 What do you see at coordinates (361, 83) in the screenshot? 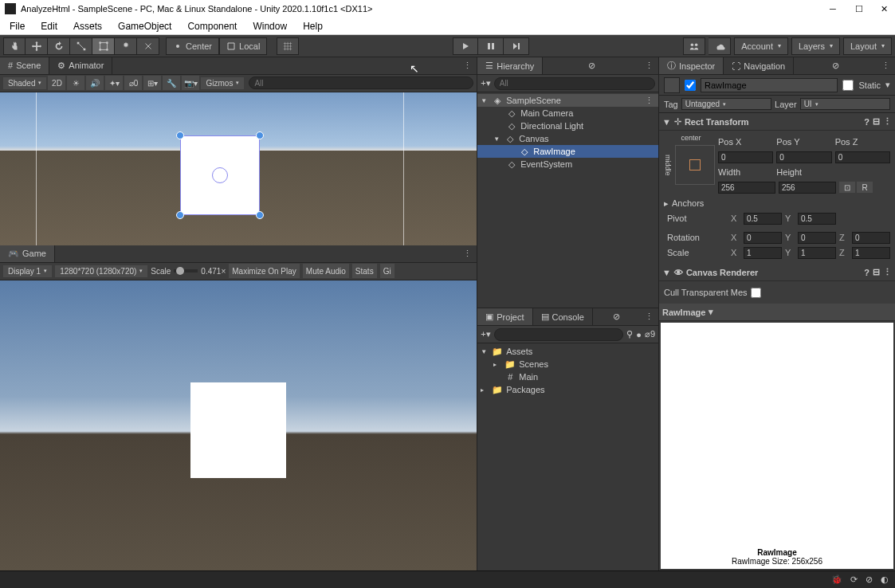
I see `scene-search` at bounding box center [361, 83].